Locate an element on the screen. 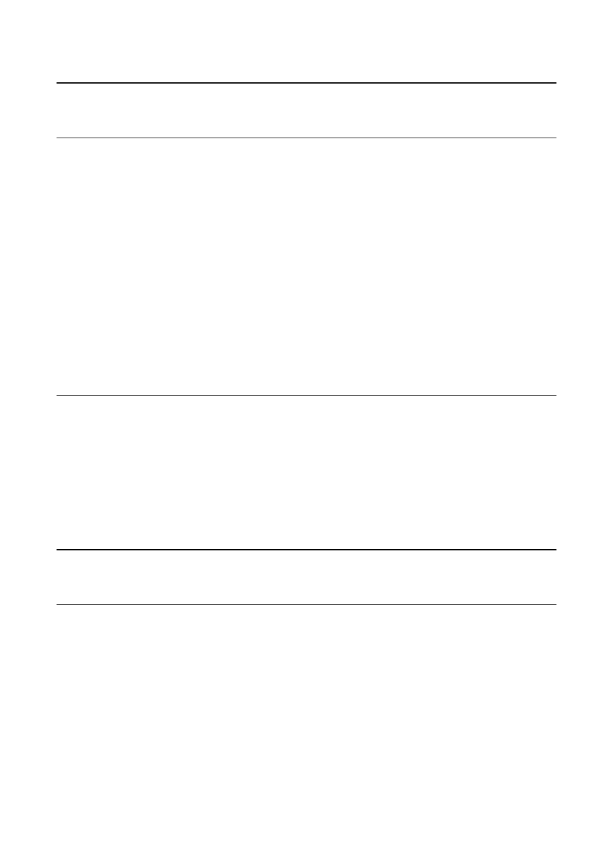 This screenshot has height=868, width=613. upper-thin-rule is located at coordinates (306, 138).